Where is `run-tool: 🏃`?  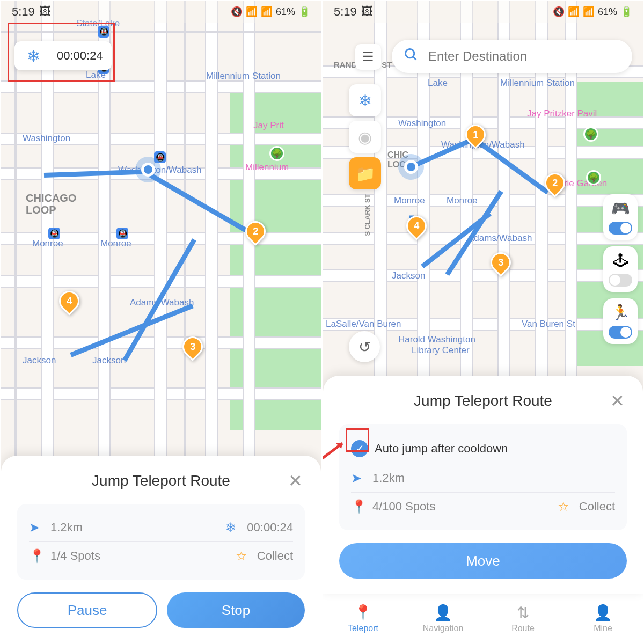
run-tool: 🏃 is located at coordinates (620, 321).